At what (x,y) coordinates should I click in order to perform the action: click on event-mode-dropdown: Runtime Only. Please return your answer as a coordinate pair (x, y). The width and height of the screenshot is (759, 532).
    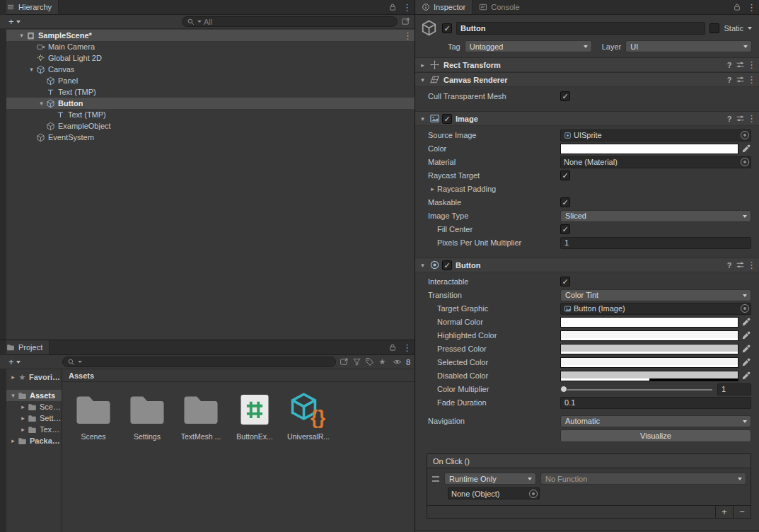
    Looking at the image, I should click on (490, 478).